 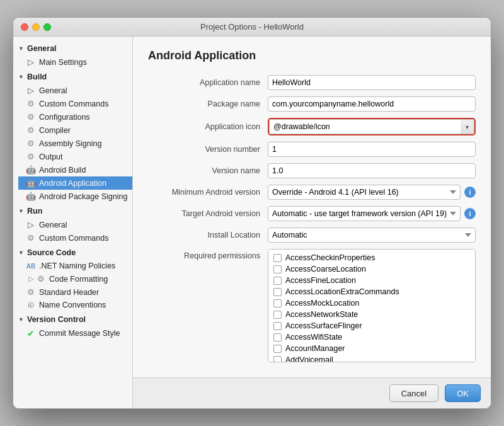 I want to click on bottom-bar: Cancel OK, so click(x=312, y=393).